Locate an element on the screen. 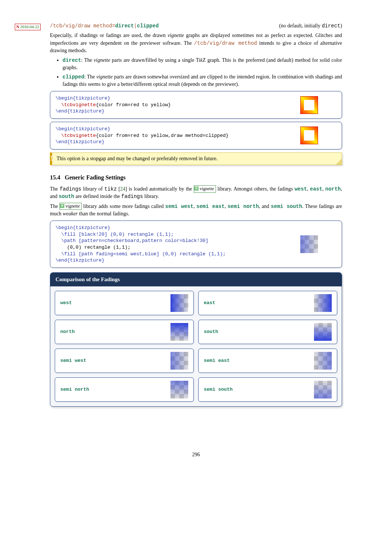 This screenshot has height=555, width=392. code-block: \begin{tikzpicture} \fill [black!20] (0,… is located at coordinates (174, 244).